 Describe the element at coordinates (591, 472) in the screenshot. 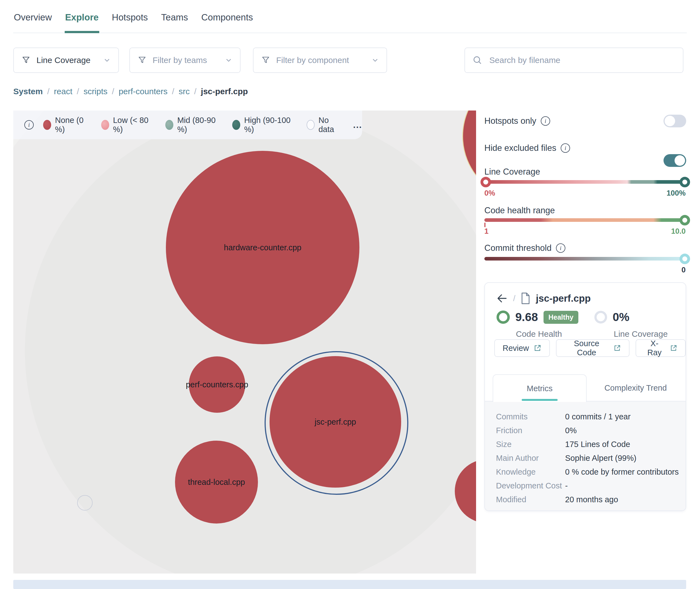

I see `metric-row-knowledge: Knowledge 0 % code by former contributor…` at that location.